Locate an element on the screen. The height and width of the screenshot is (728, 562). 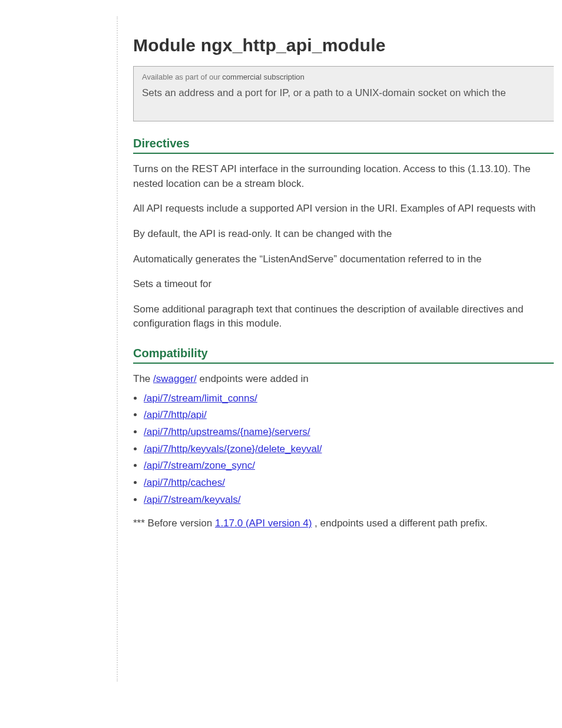
list-item: /api/7/stream/limit_conns/ is located at coordinates (349, 398).